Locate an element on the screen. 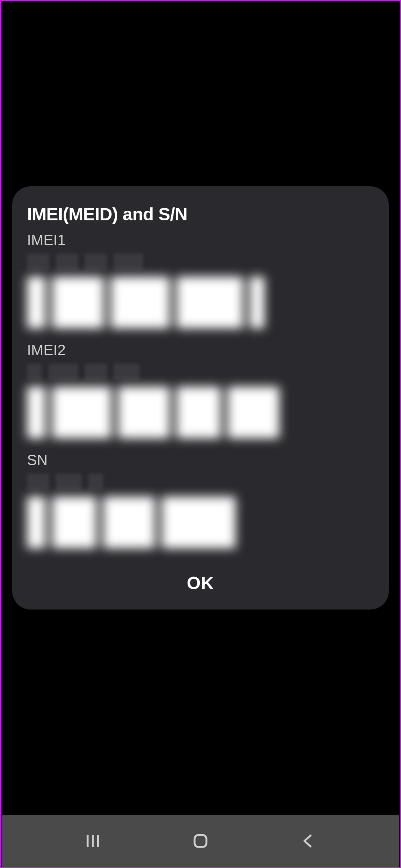 This screenshot has width=401, height=868. navigation-bar is located at coordinates (200, 841).